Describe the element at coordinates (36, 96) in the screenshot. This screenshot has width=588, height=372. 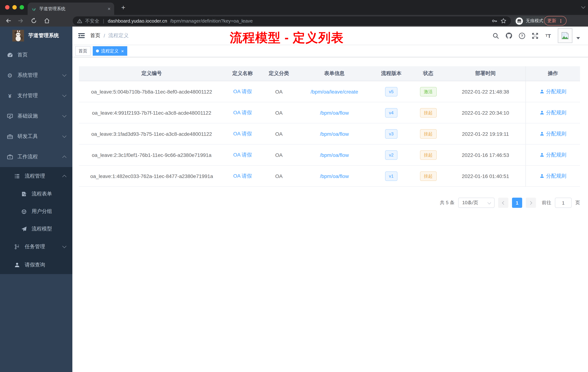
I see `sidebar-item-payment: ¥ 支付管理` at that location.